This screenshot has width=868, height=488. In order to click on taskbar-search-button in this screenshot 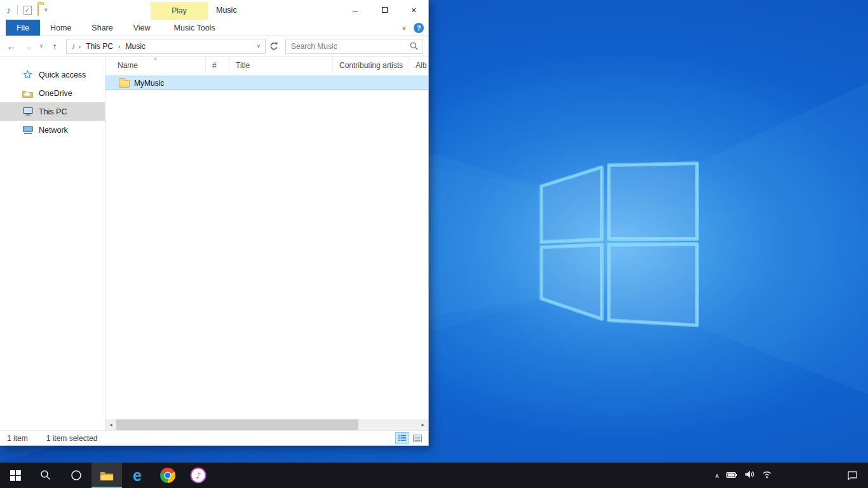, I will do `click(46, 475)`.